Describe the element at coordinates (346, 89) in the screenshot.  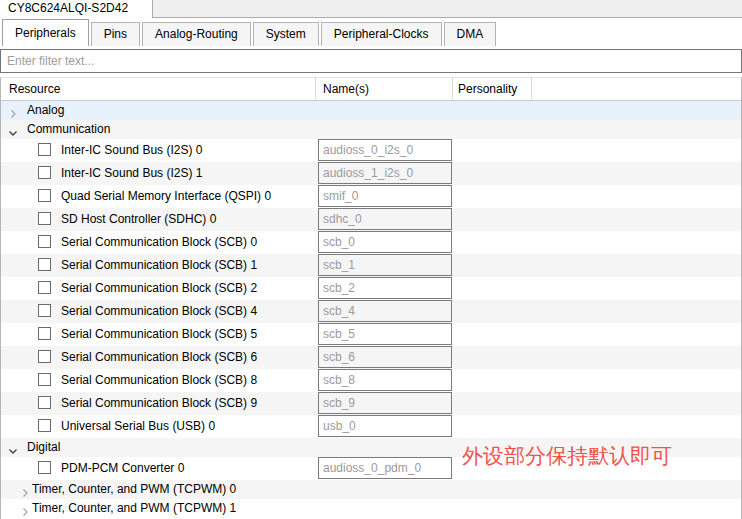
I see `column-header-names: Name(s)` at that location.